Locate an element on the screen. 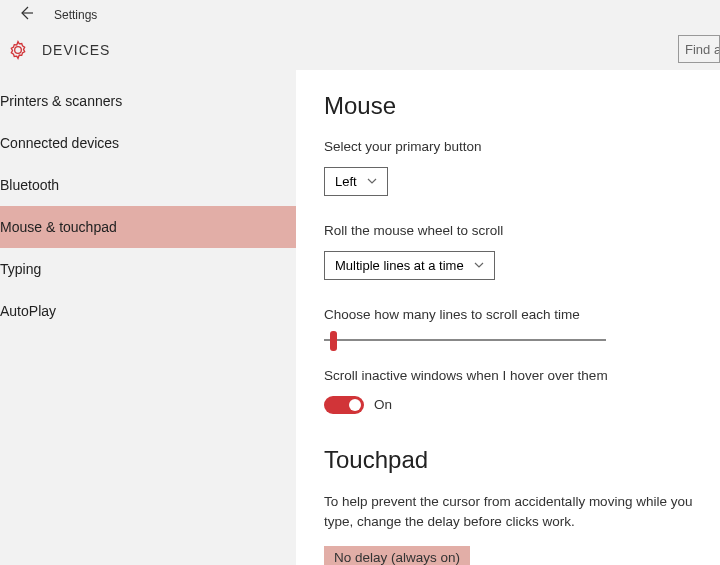  search-placeholder: Find a is located at coordinates (702, 50).